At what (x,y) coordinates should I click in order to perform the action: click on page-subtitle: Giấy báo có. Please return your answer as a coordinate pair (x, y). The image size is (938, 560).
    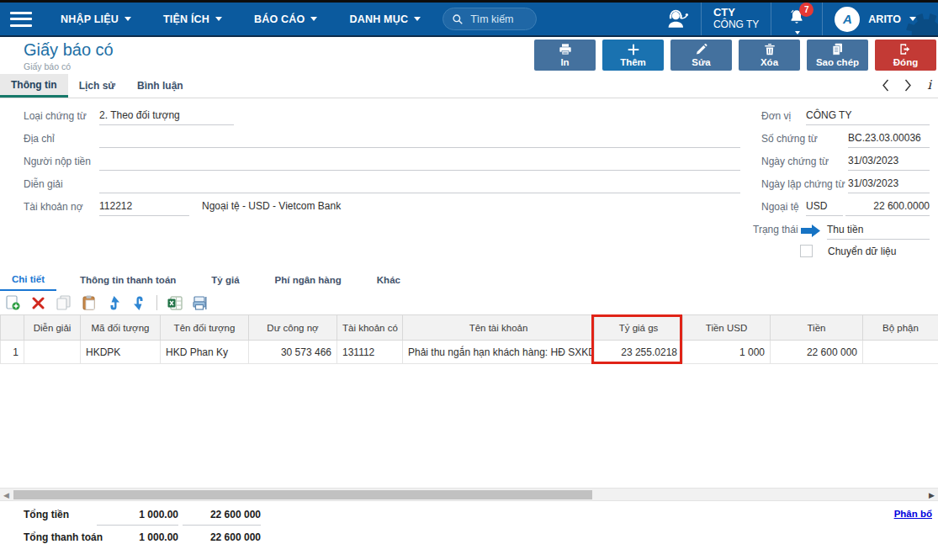
    Looking at the image, I should click on (47, 66).